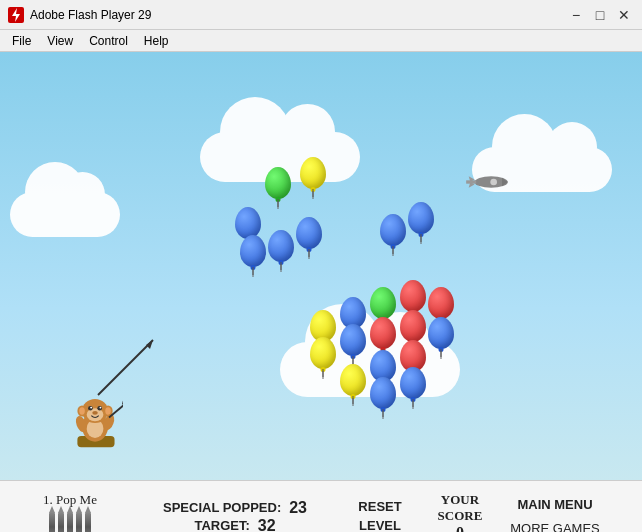 This screenshot has height=532, width=642. Describe the element at coordinates (65, 214) in the screenshot. I see `cloud-left` at that location.